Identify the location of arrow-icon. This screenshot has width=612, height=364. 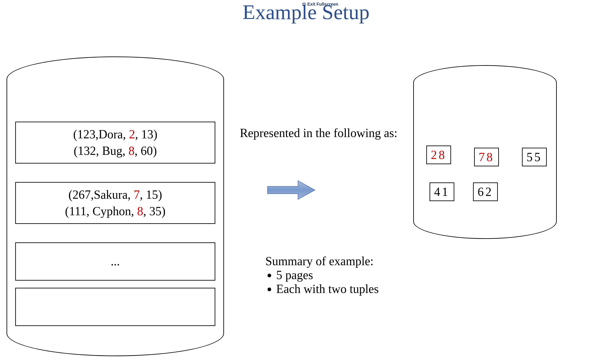
(291, 190).